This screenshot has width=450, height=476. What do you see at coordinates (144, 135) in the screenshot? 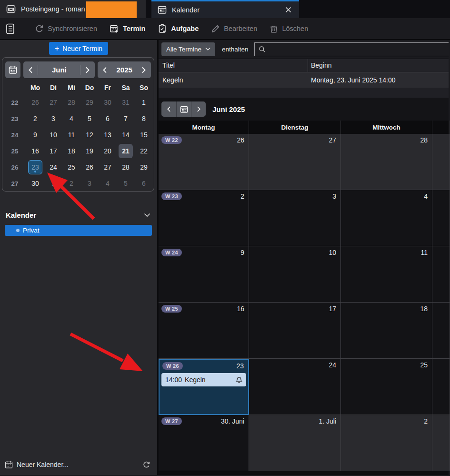
I see `minical-day: 15` at bounding box center [144, 135].